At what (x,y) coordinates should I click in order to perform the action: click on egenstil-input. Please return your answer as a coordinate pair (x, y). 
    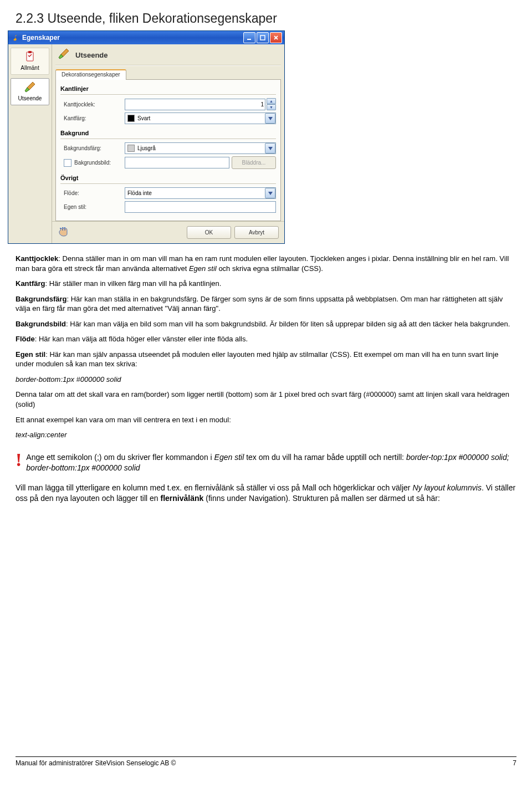
    Looking at the image, I should click on (201, 207).